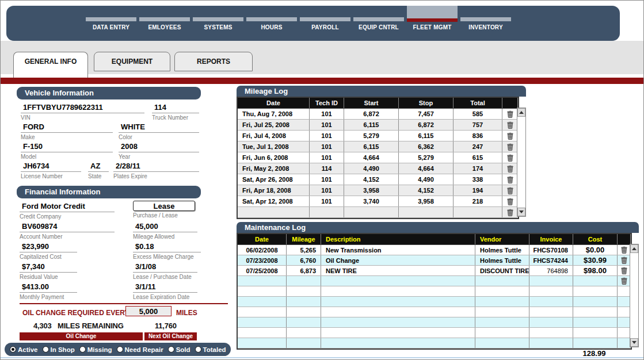 The width and height of the screenshot is (644, 360). What do you see at coordinates (176, 107) in the screenshot?
I see `truck-number-value: 114` at bounding box center [176, 107].